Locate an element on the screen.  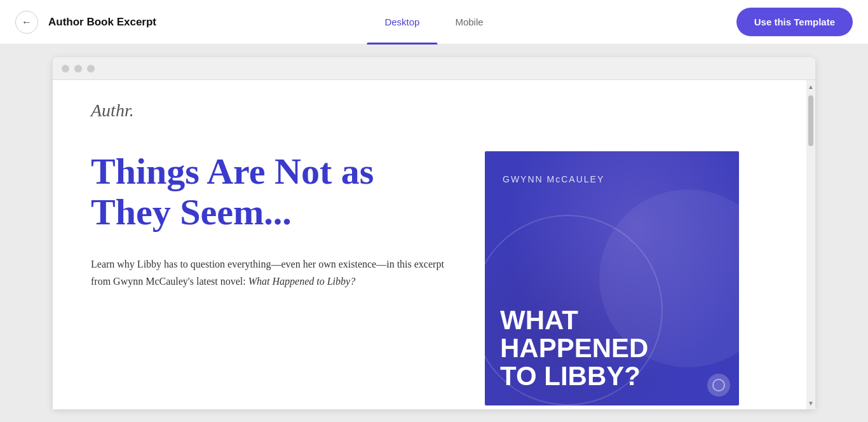
cover-badge-inner is located at coordinates (719, 385).